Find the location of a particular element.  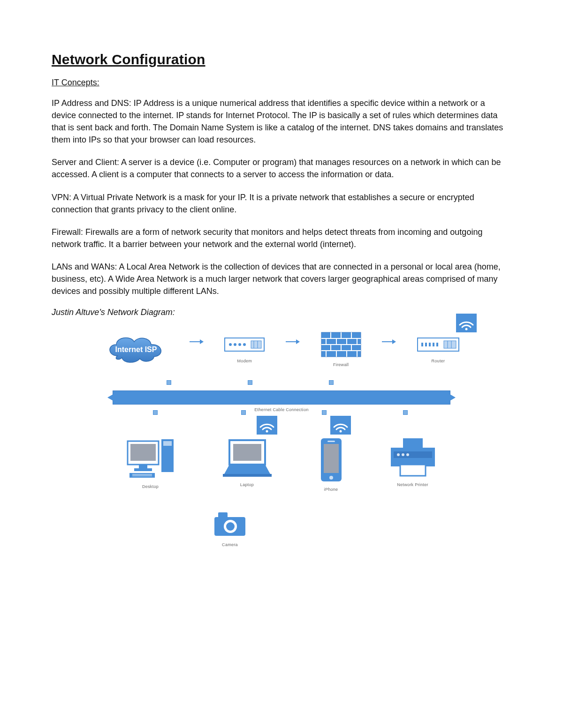

desktop-node: Desktop is located at coordinates (151, 465).